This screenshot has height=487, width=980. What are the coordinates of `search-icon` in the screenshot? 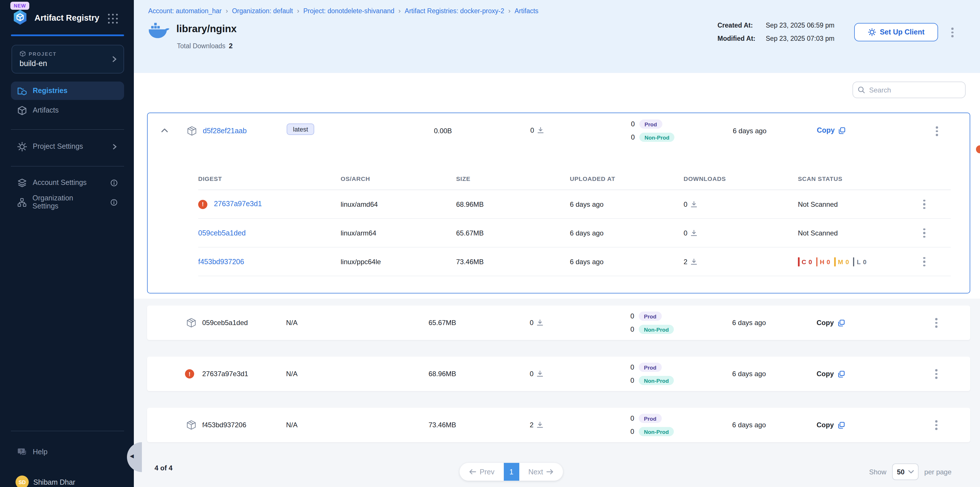 It's located at (861, 90).